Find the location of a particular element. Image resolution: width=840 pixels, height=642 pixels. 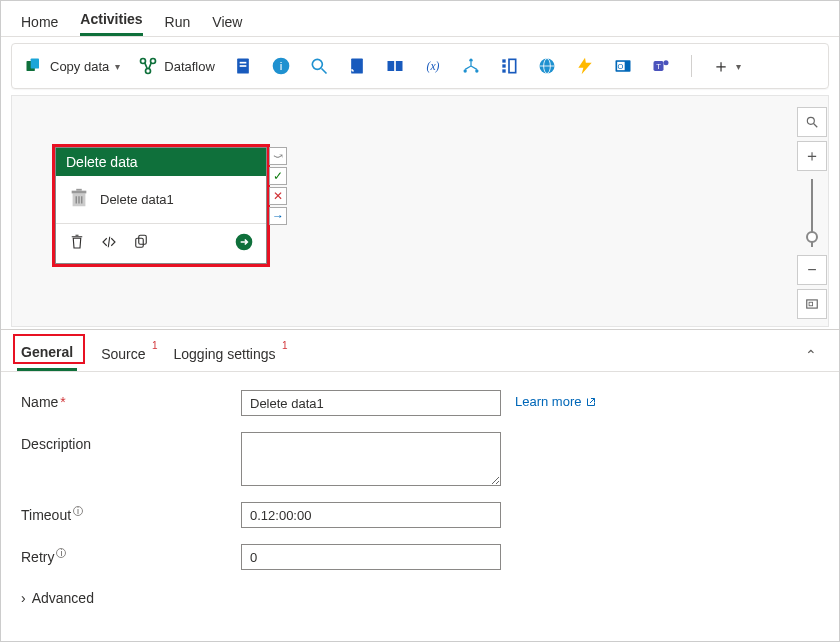

timeout-field is located at coordinates (371, 515).